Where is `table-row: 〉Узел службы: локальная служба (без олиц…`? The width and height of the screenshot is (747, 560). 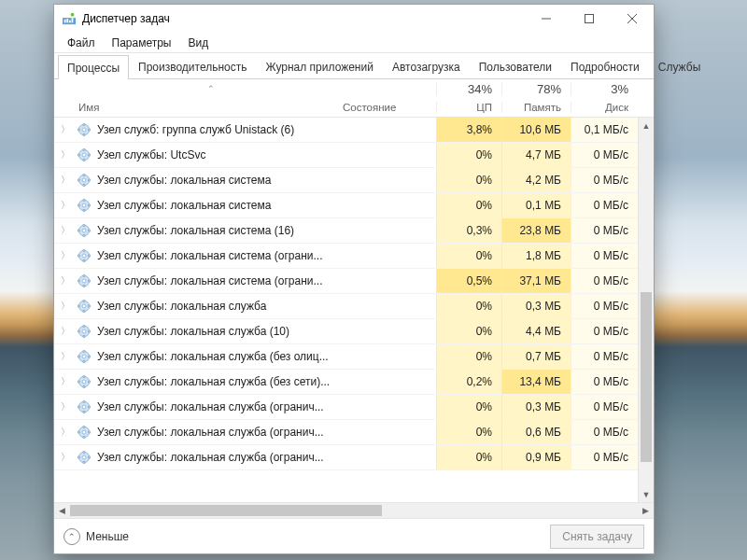 table-row: 〉Узел службы: локальная служба (без олиц… is located at coordinates (354, 357).